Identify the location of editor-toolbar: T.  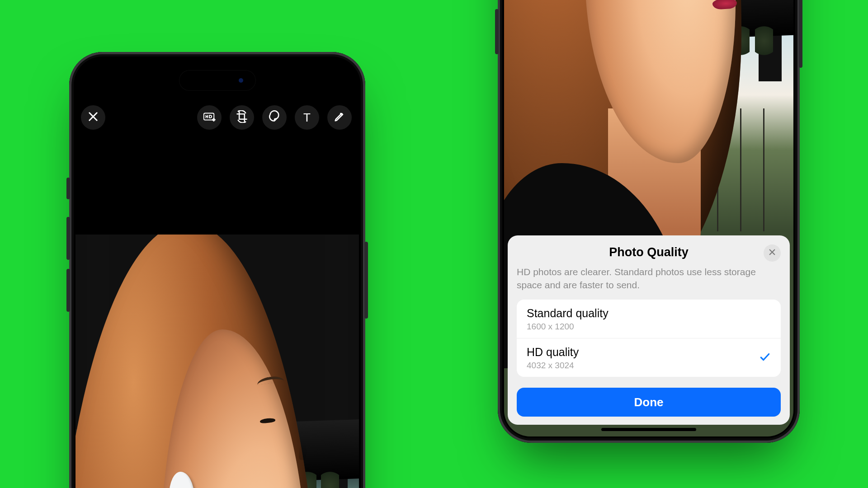
(217, 119).